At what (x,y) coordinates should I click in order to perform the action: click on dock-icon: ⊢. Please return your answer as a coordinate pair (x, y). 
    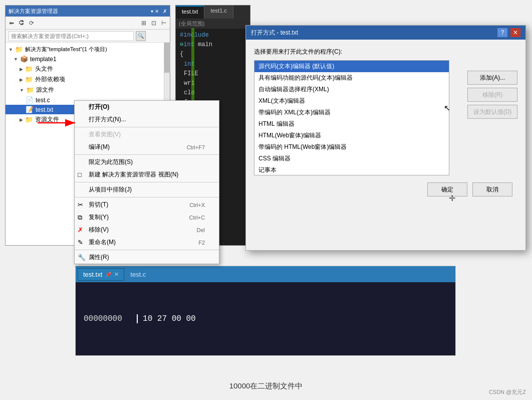
    Looking at the image, I should click on (164, 23).